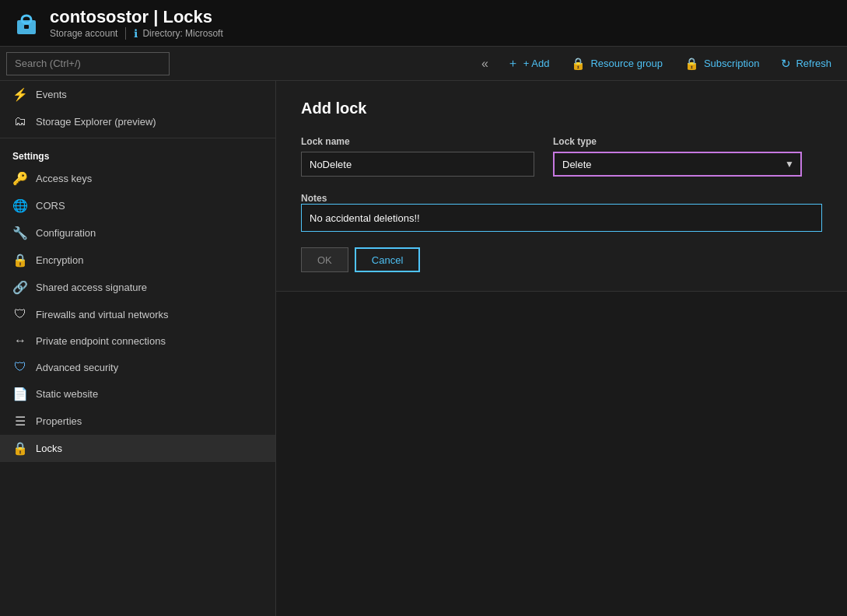  What do you see at coordinates (182, 33) in the screenshot?
I see `subtitle-directory: Directory: Microsoft` at bounding box center [182, 33].